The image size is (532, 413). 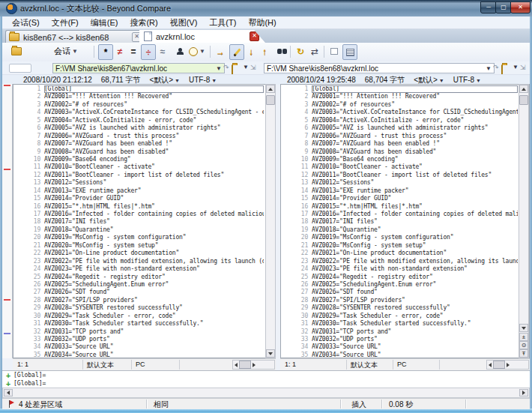 What do you see at coordinates (524, 337) in the screenshot?
I see `center-difference-button: ±` at bounding box center [524, 337].